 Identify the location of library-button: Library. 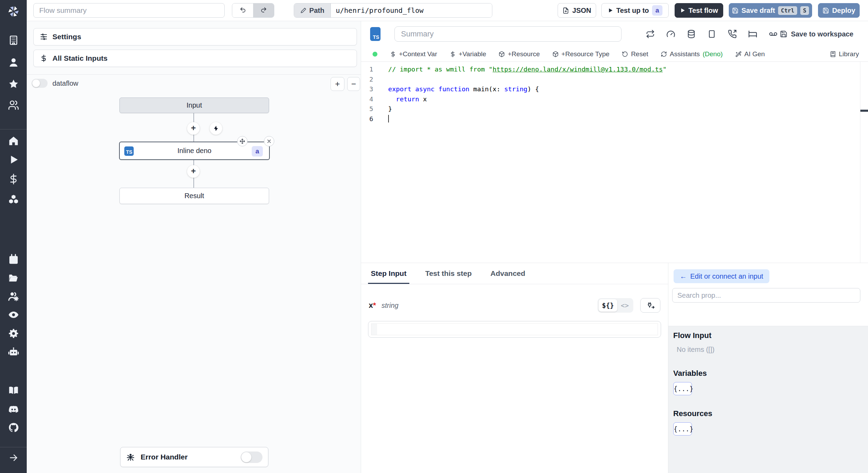
(849, 54).